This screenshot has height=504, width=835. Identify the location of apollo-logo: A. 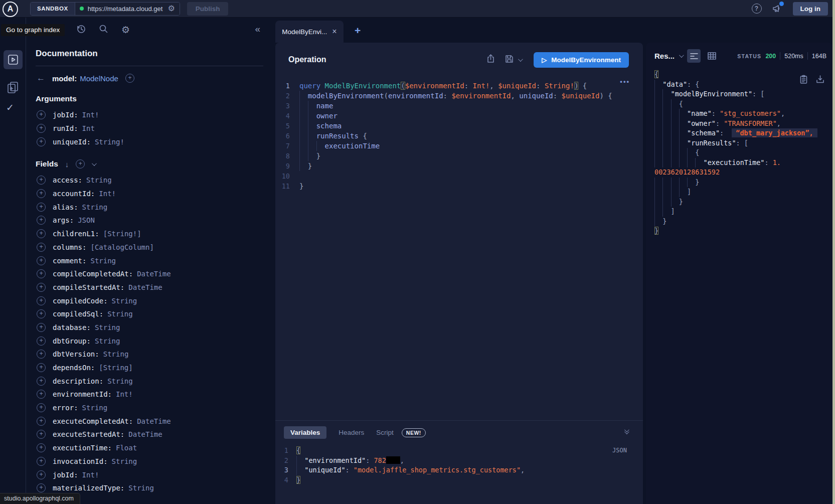
(10, 9).